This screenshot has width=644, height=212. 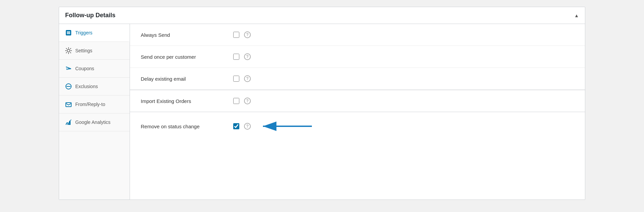 I want to click on sidebar-item-coupons: Coupons, so click(x=95, y=69).